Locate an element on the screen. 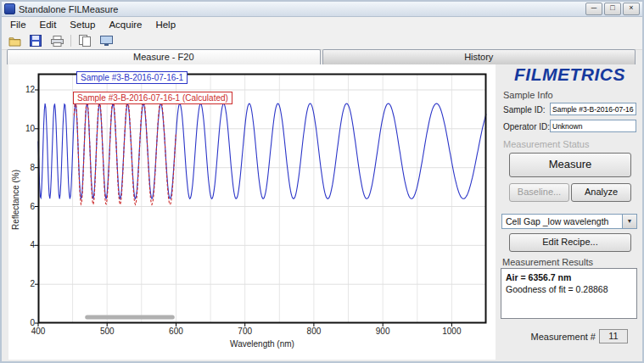 The image size is (644, 363). x-tick-label: 900 is located at coordinates (383, 331).